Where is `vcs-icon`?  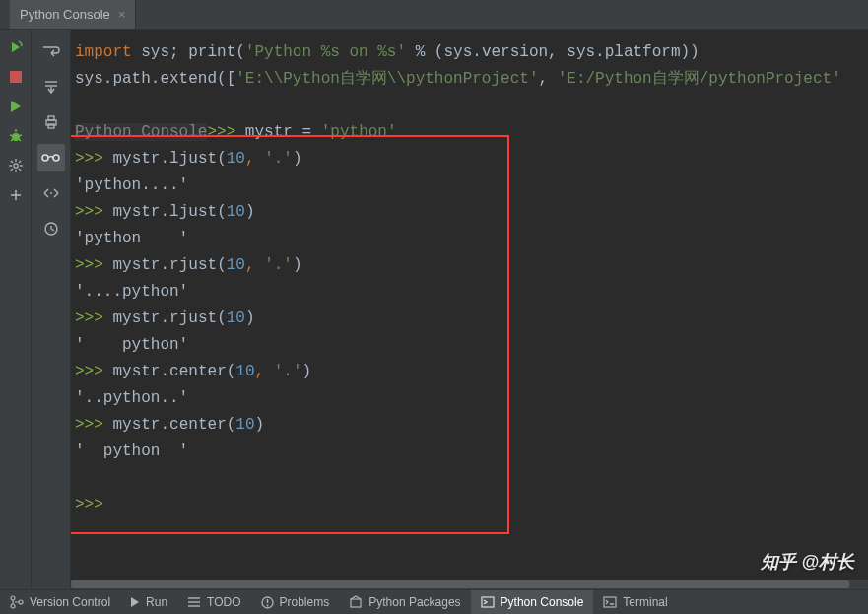
vcs-icon is located at coordinates (17, 602).